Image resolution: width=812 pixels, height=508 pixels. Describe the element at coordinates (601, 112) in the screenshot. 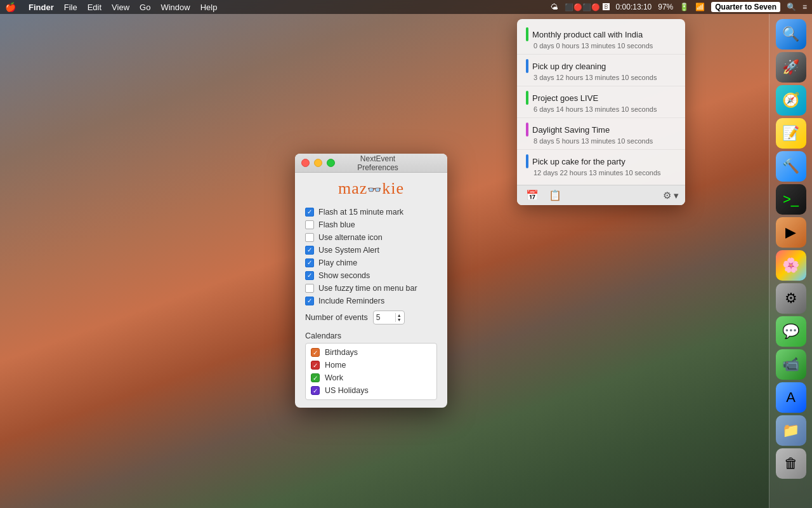

I see `nextevent-popup: Monthly product call with India 0 days 0…` at that location.